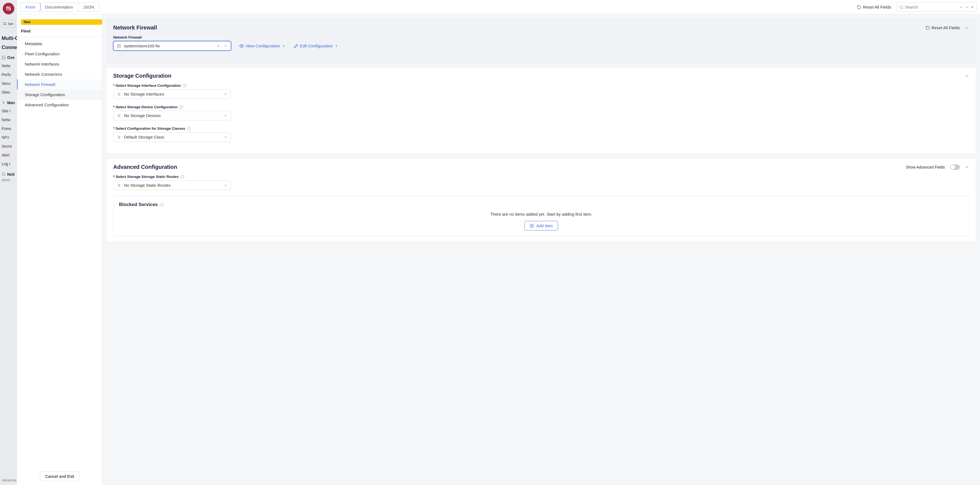  I want to click on bg-item: Perfo, so click(8, 75).